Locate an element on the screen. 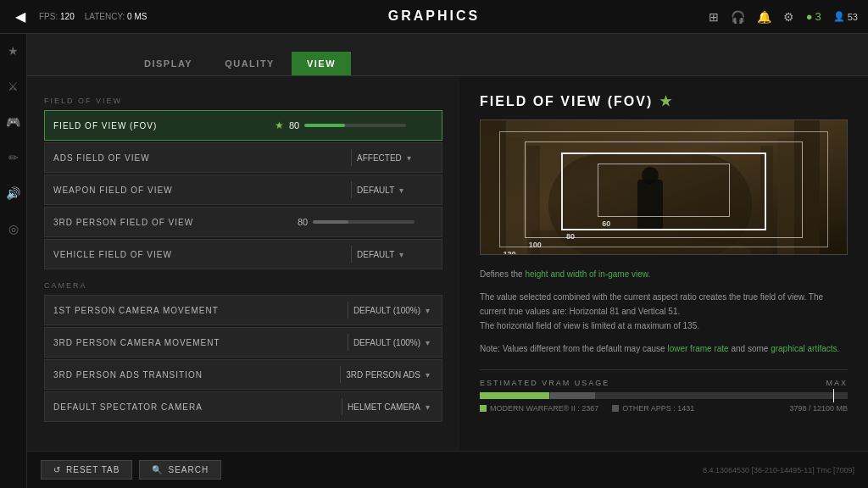  3p-fov-label: 3RD PERSON FIELD OF VIEW is located at coordinates (167, 222).